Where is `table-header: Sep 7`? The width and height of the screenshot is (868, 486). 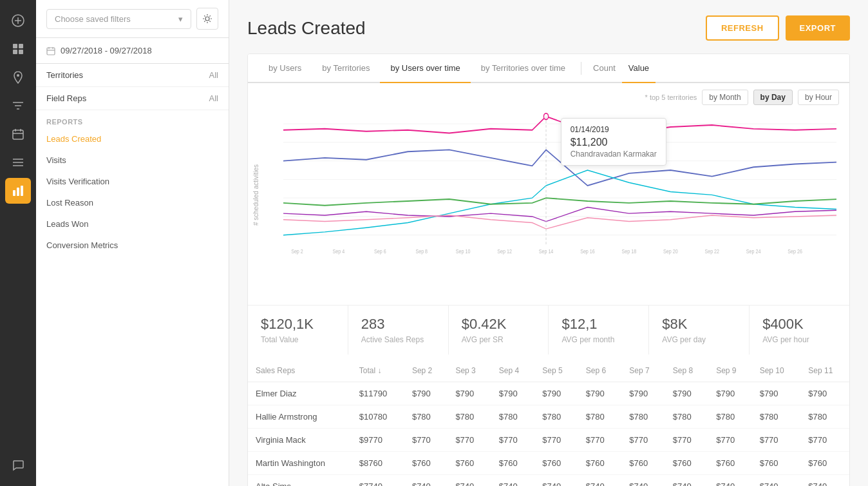 table-header: Sep 7 is located at coordinates (643, 371).